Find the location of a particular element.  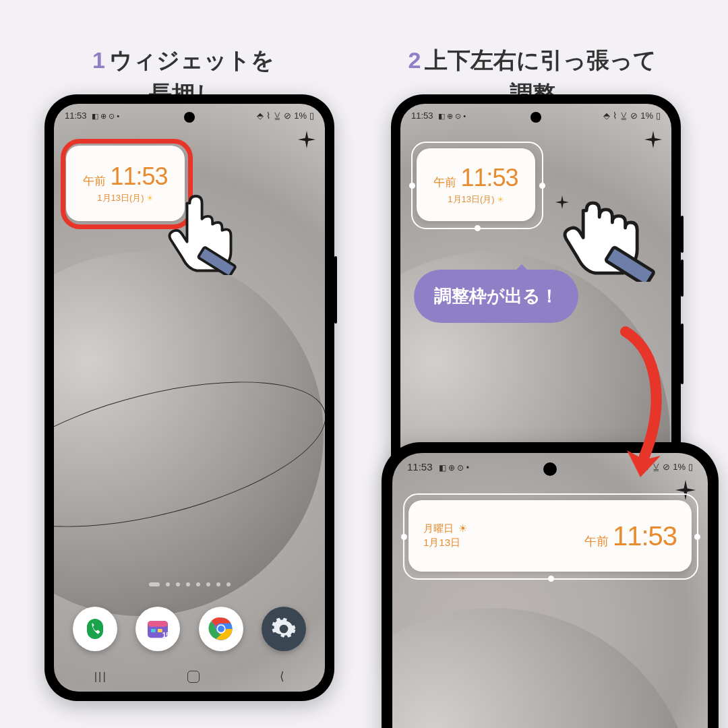

chrome-app-icon is located at coordinates (221, 629).